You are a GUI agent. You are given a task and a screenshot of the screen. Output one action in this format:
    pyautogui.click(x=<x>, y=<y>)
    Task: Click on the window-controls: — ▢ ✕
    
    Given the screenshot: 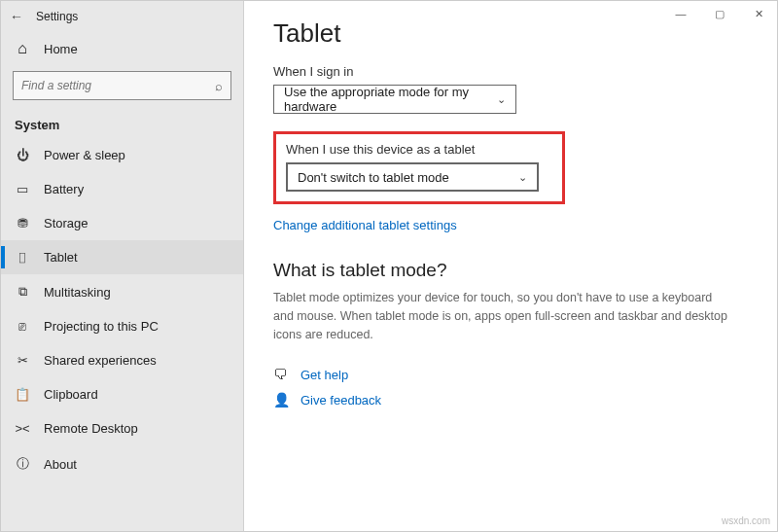 What is the action you would take?
    pyautogui.click(x=720, y=14)
    